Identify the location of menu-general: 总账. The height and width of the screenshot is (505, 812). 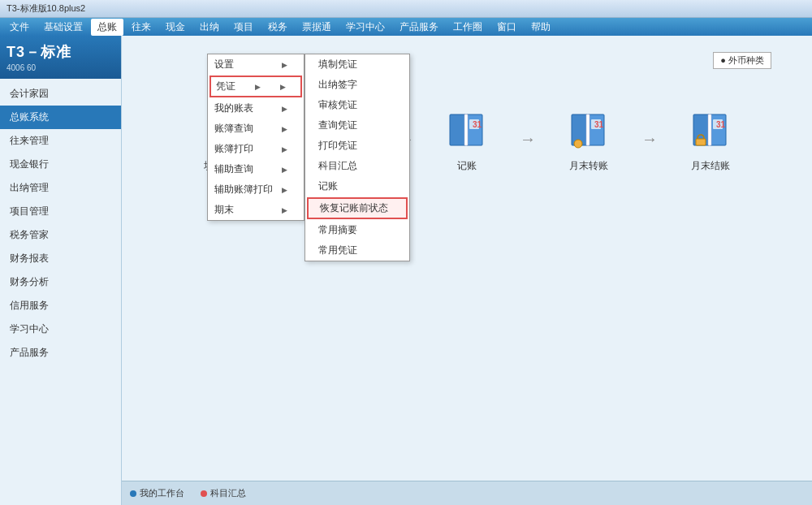
(107, 28).